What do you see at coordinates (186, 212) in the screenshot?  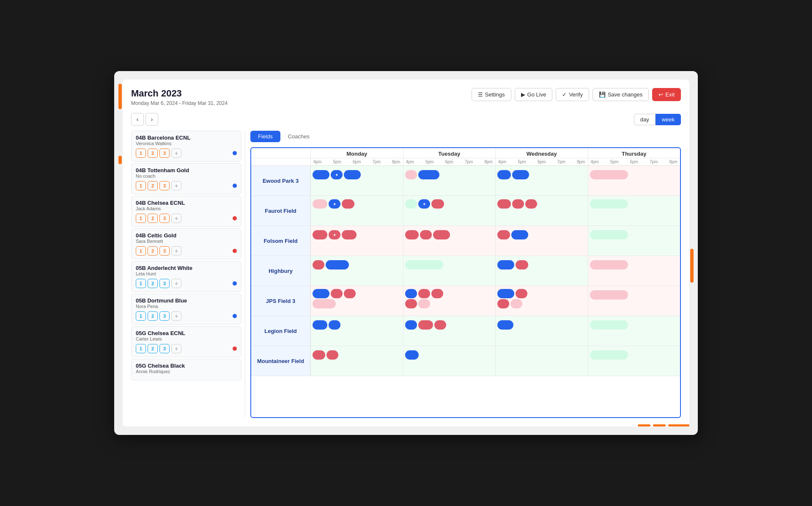 I see `team-card-2: 04B Chelsea ECNLJack Adams123+` at bounding box center [186, 212].